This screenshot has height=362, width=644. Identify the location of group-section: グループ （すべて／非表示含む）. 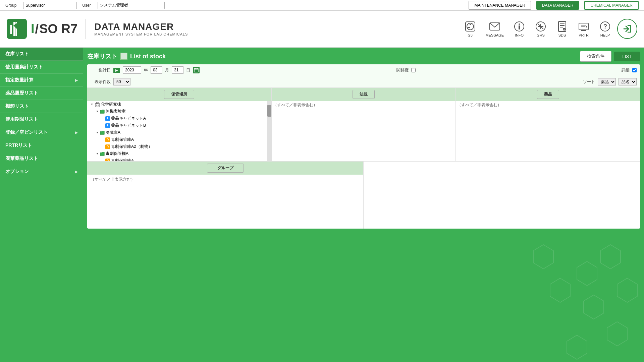
(225, 195).